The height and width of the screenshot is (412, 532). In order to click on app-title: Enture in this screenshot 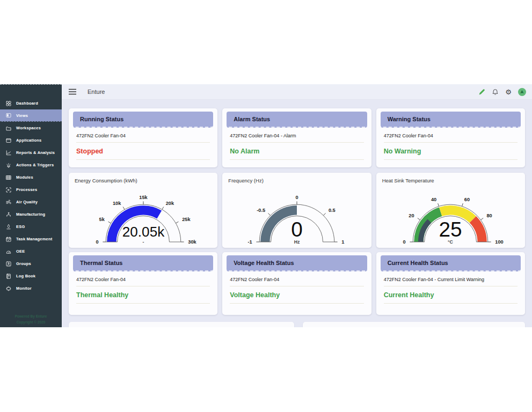, I will do `click(96, 92)`.